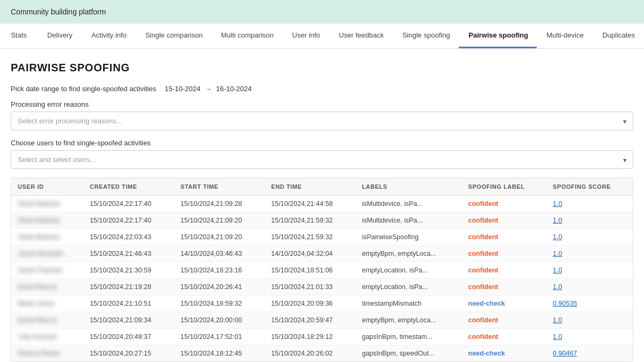 The width and height of the screenshot is (644, 362). I want to click on cell-start-time: 15/10/2024,18:23:16, so click(219, 270).